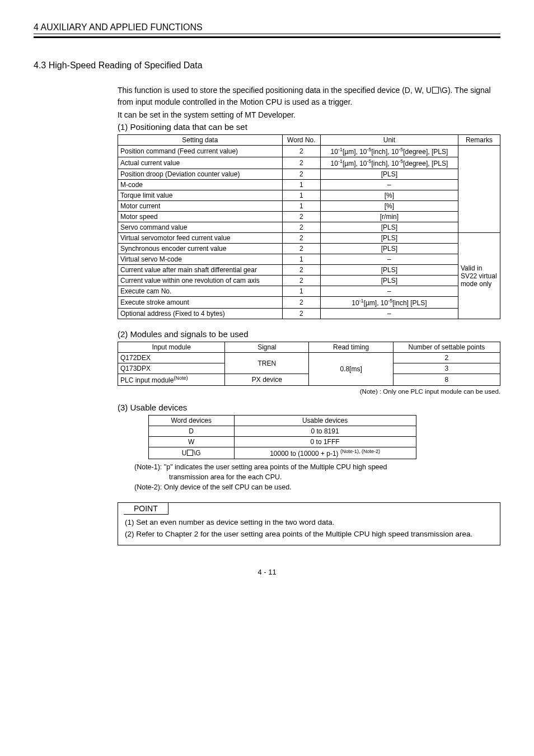  What do you see at coordinates (200, 227) in the screenshot?
I see `t1-cell: Servo command value` at bounding box center [200, 227].